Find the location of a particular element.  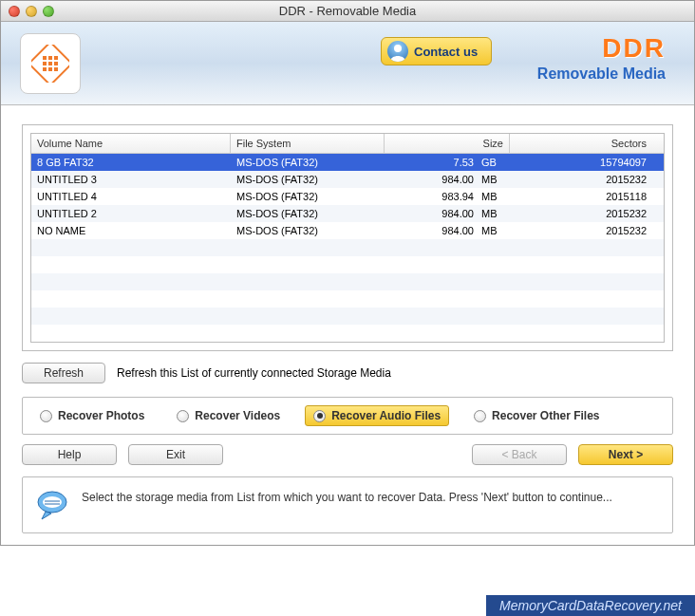

refresh-hint: Refresh this List of currently connected… is located at coordinates (254, 373).